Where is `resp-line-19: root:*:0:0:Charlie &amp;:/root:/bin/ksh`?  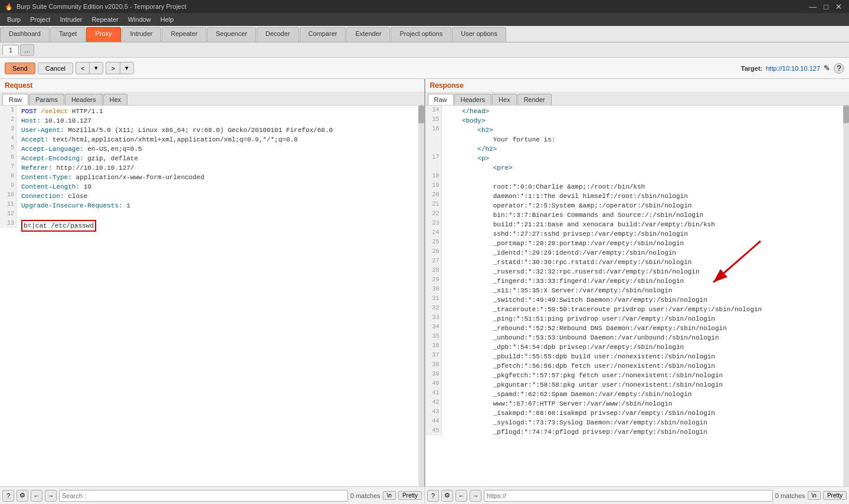
resp-line-19: root:*:0:0:Charlie &amp;:/root:/bin/ksh is located at coordinates (647, 187).